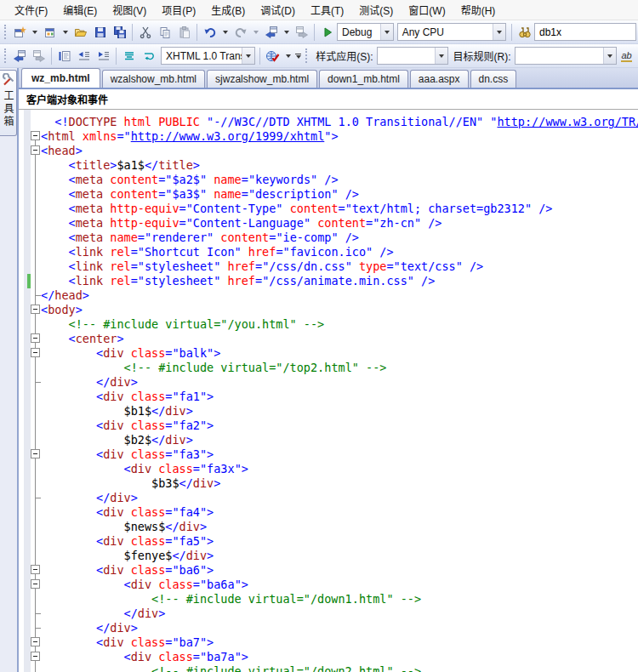 This screenshot has height=672, width=638. I want to click on add-item-button, so click(49, 32).